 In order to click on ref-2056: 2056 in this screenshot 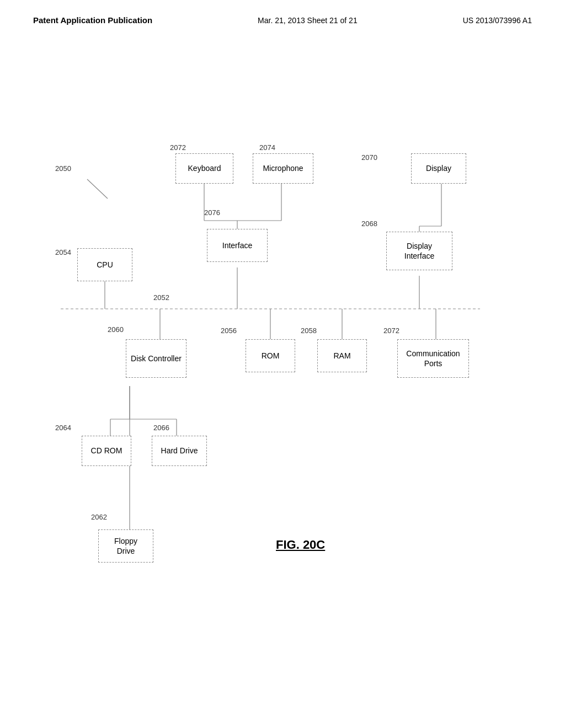, I will do `click(228, 331)`.